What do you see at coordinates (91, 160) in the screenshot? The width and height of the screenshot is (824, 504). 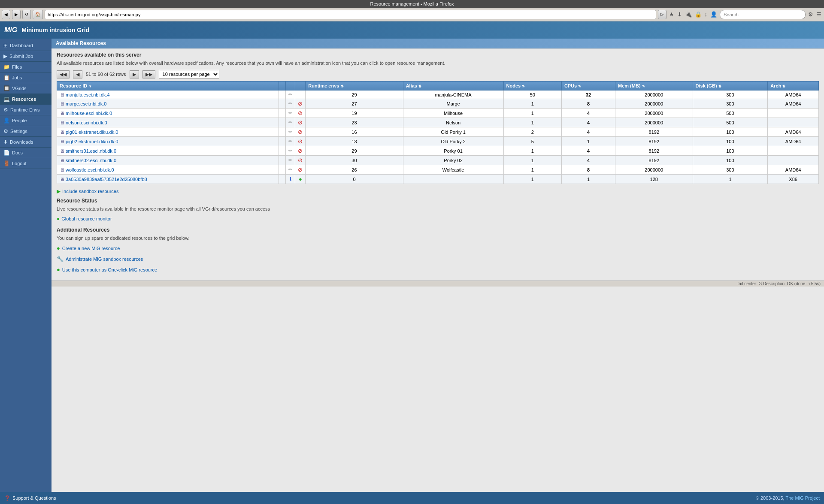 I see `resource-id-link: smithers02.esci.nbi.dk.0` at bounding box center [91, 160].